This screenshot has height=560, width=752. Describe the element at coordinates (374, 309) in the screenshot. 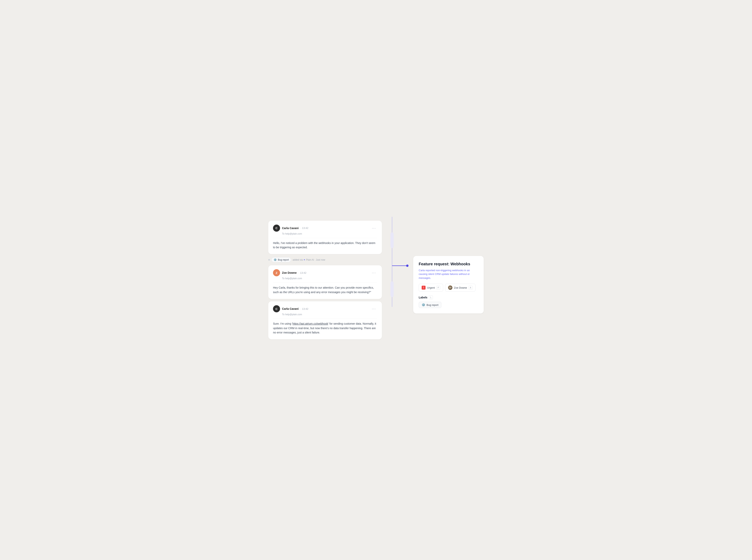

I see `more-options-button-3: ···` at that location.